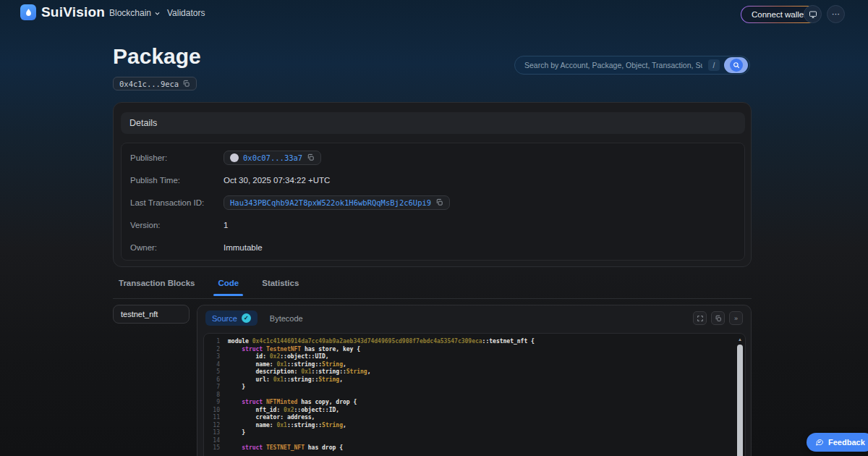 Image resolution: width=868 pixels, height=456 pixels. Describe the element at coordinates (736, 65) in the screenshot. I see `search-icon` at that location.